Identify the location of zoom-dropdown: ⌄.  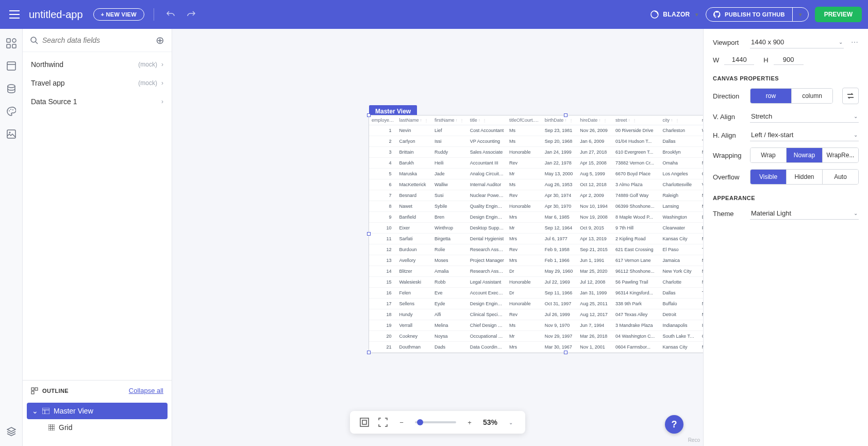
(511, 422).